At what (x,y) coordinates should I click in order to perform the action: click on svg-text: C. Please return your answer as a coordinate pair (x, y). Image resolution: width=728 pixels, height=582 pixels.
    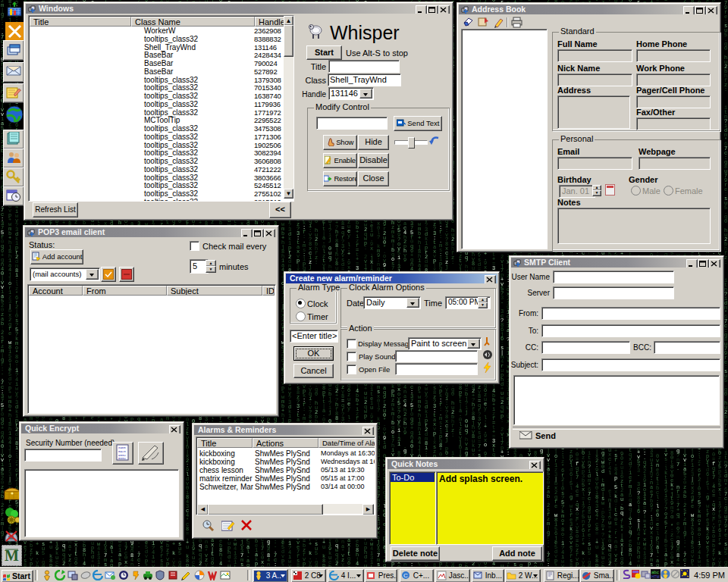
    Looking at the image, I should click on (406, 576).